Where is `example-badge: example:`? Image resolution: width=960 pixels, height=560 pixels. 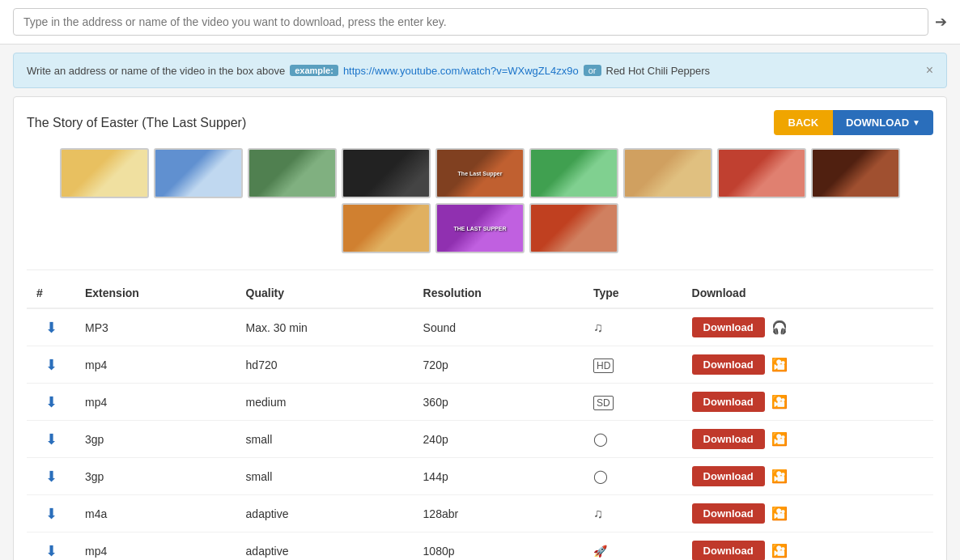 example-badge: example: is located at coordinates (314, 70).